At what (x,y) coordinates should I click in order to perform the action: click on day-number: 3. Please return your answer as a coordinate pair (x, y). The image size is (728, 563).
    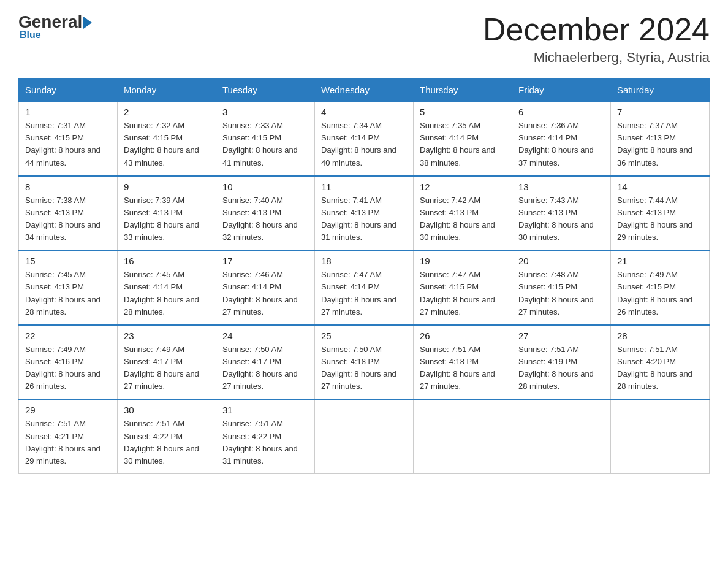
    Looking at the image, I should click on (265, 112).